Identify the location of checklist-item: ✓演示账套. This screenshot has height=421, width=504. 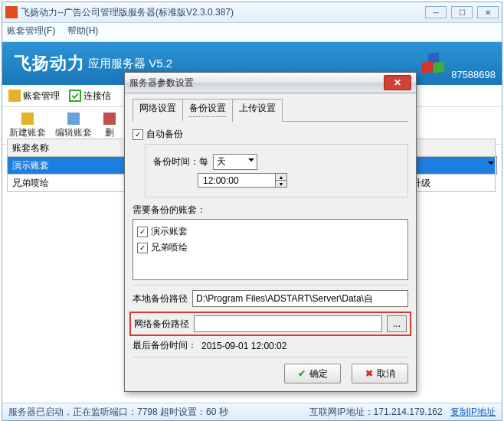
(270, 231).